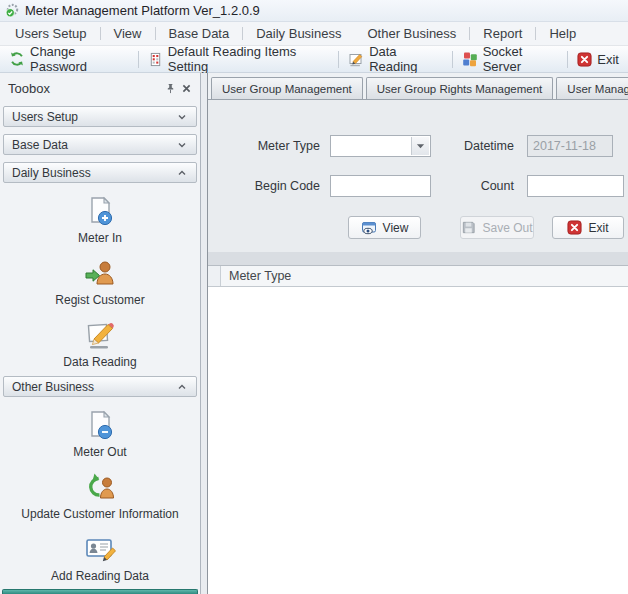 The height and width of the screenshot is (594, 628). Describe the element at coordinates (521, 59) in the screenshot. I see `socket-server-label: Socket Server` at that location.